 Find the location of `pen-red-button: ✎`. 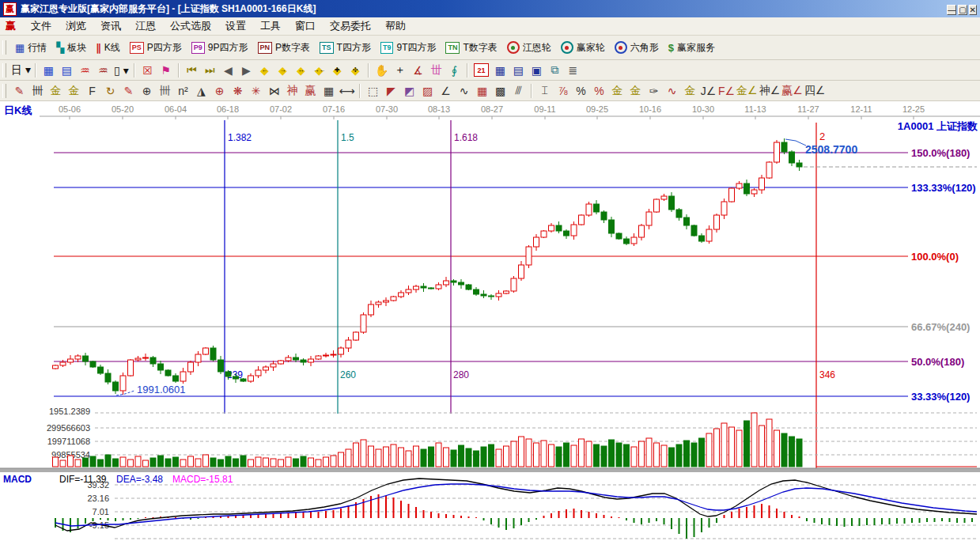

pen-red-button: ✎ is located at coordinates (128, 91).